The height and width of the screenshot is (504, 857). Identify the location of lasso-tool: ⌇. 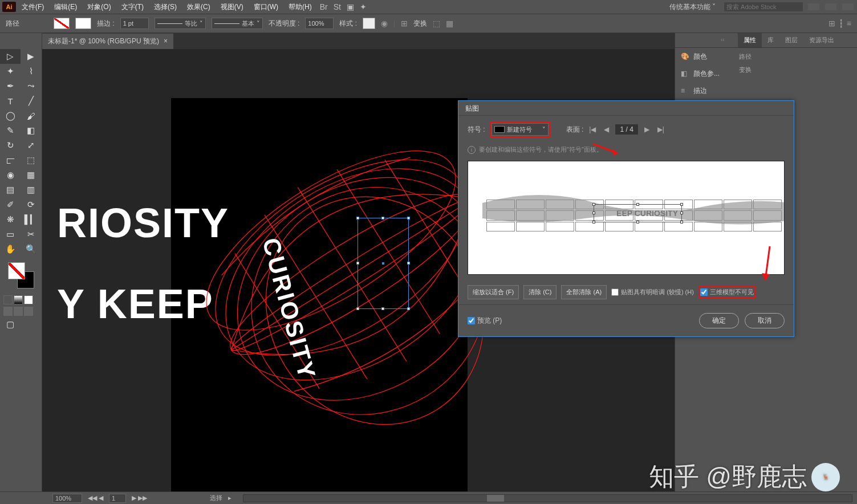
(31, 71).